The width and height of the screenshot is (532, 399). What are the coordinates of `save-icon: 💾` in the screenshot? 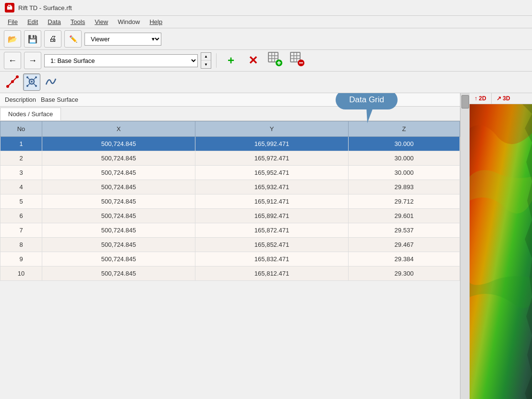 It's located at (33, 39).